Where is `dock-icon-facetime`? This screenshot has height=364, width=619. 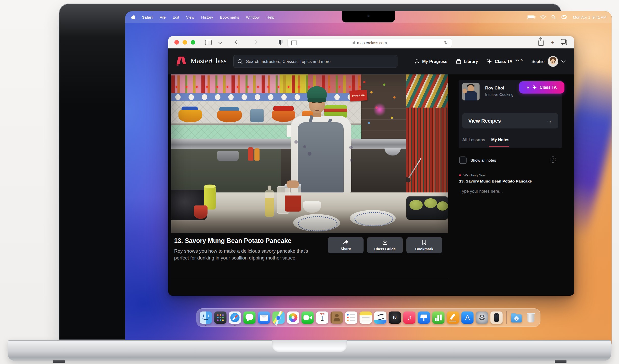 dock-icon-facetime is located at coordinates (308, 318).